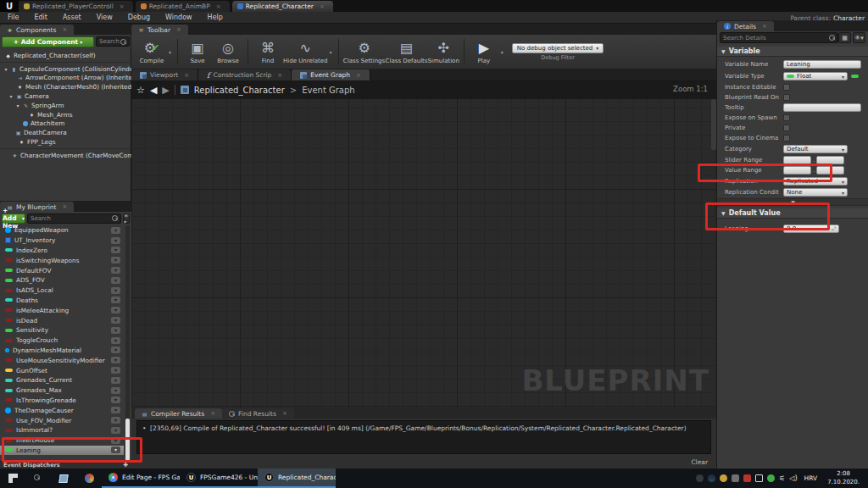 This screenshot has width=868, height=488. I want to click on add-dispatcher-icon: ✚, so click(125, 465).